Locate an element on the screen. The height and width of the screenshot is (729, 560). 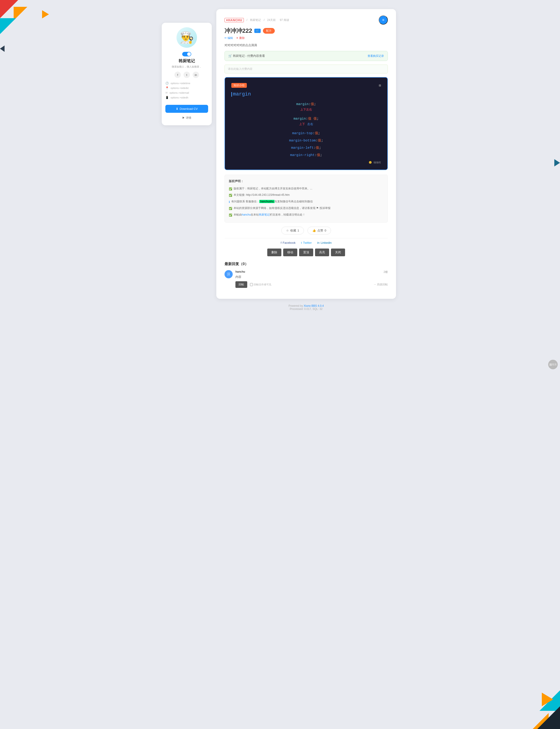
code-line-1: margin:值; 上下左右 is located at coordinates (306, 107).